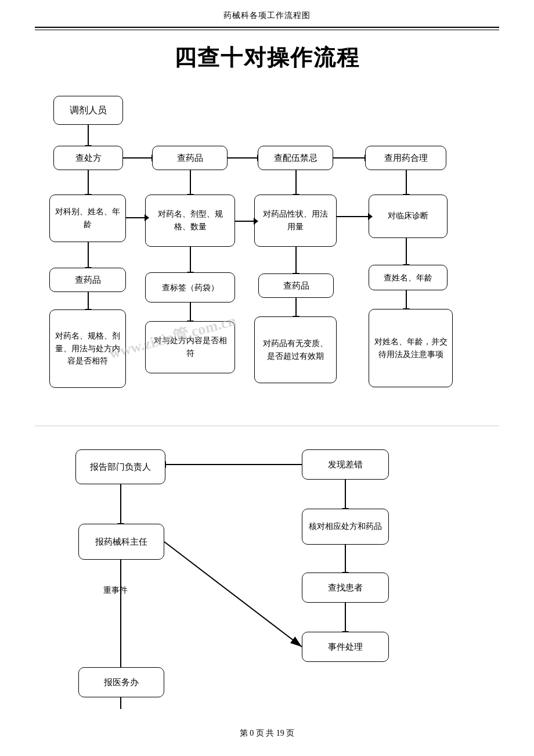 This screenshot has width=534, height=756. What do you see at coordinates (406, 158) in the screenshot?
I see `box-check-rational: 查用药合理` at bounding box center [406, 158].